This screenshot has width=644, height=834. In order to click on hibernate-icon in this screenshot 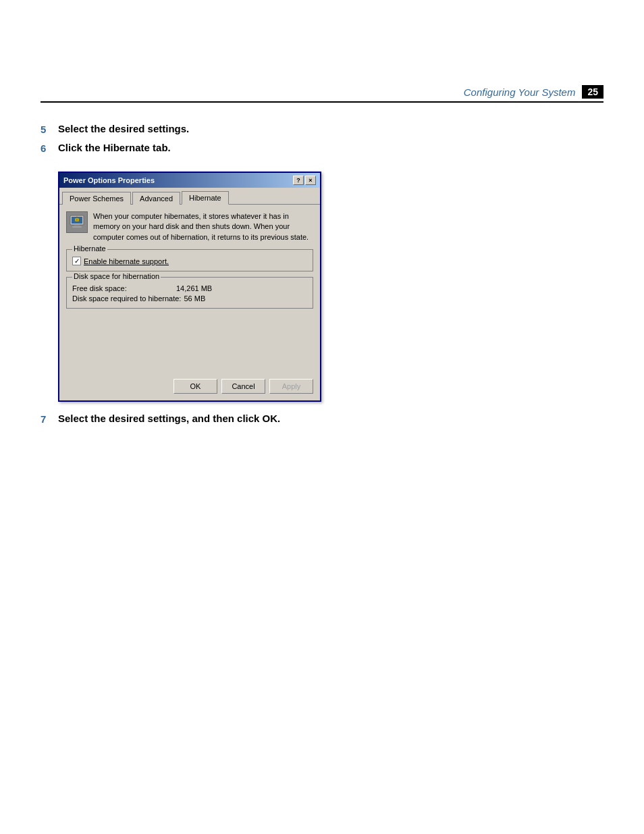, I will do `click(77, 222)`.